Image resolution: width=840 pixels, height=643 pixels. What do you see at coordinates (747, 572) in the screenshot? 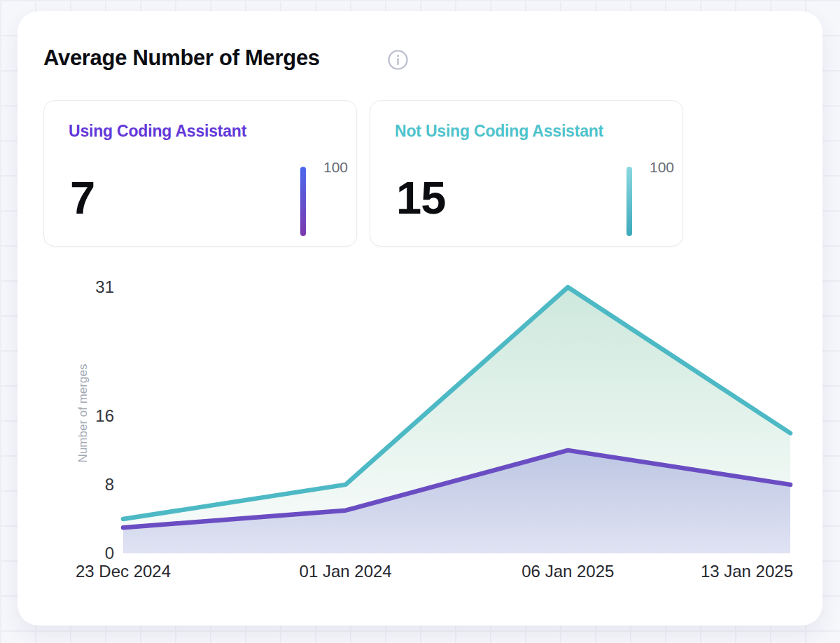
I see `x-axis-label: 13 Jan 2025` at bounding box center [747, 572].